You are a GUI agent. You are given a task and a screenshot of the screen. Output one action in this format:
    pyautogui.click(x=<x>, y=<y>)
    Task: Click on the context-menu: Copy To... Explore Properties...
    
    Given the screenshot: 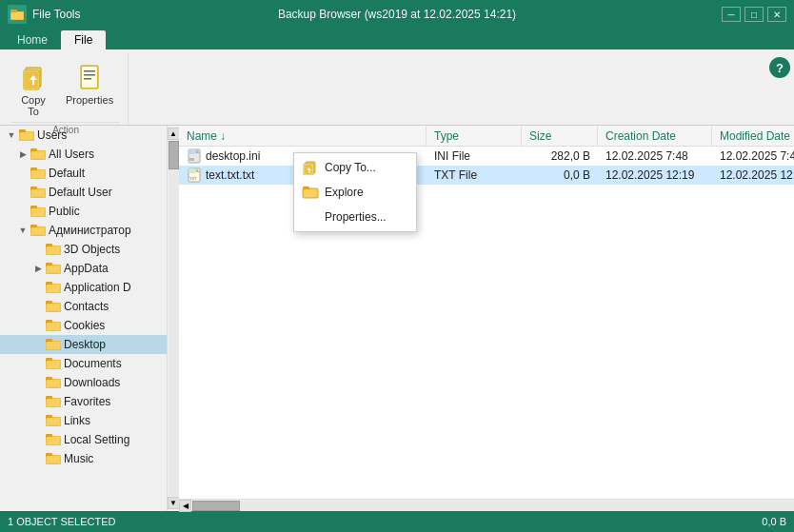 What is the action you would take?
    pyautogui.click(x=355, y=192)
    